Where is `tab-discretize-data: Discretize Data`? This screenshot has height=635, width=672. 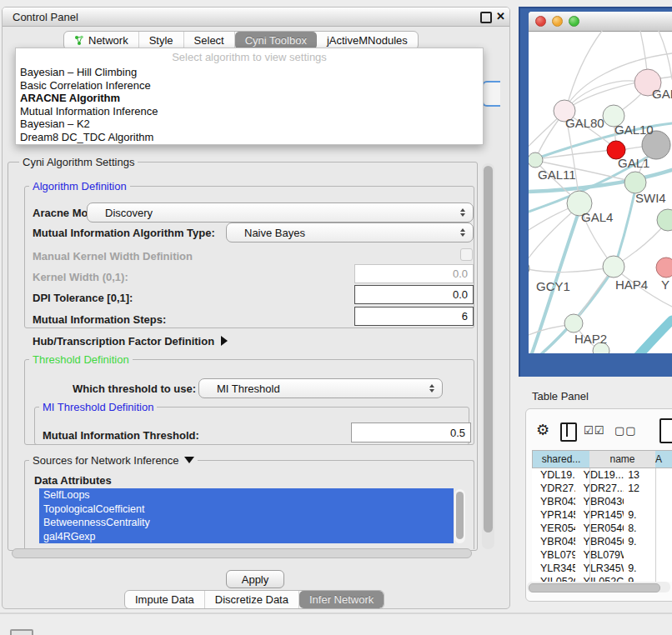 tab-discretize-data: Discretize Data is located at coordinates (252, 600).